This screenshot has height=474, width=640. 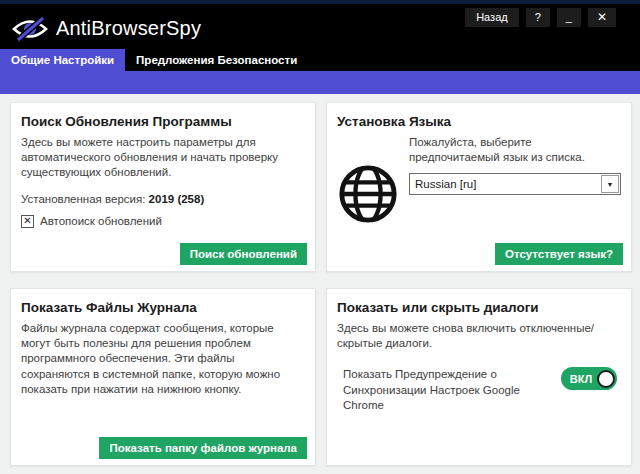 I want to click on tab-security-offers: Предложения Безопасности, so click(x=216, y=60).